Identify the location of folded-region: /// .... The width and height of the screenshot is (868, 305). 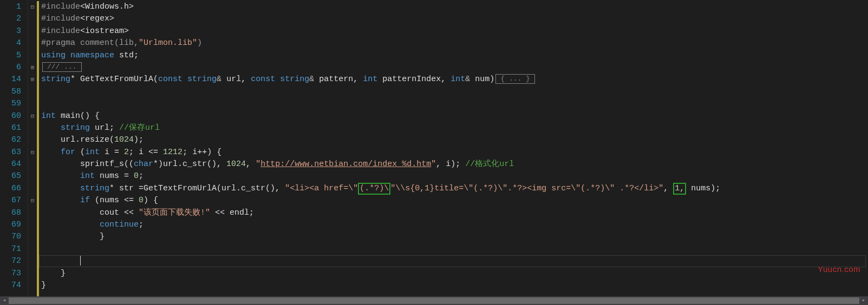
(62, 67).